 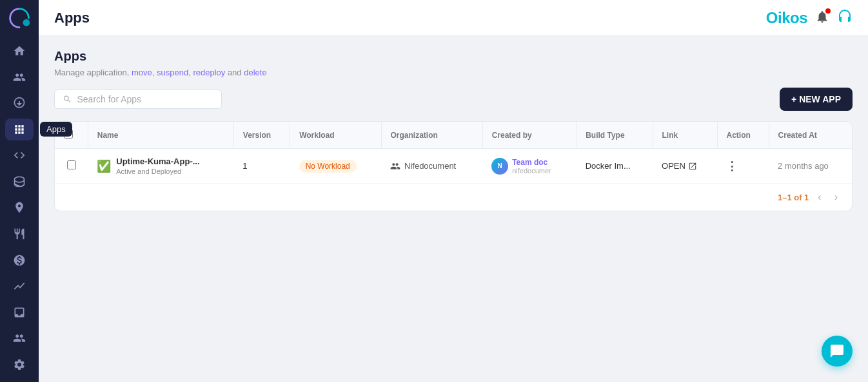 What do you see at coordinates (453, 18) in the screenshot?
I see `header: Apps Oikos` at bounding box center [453, 18].